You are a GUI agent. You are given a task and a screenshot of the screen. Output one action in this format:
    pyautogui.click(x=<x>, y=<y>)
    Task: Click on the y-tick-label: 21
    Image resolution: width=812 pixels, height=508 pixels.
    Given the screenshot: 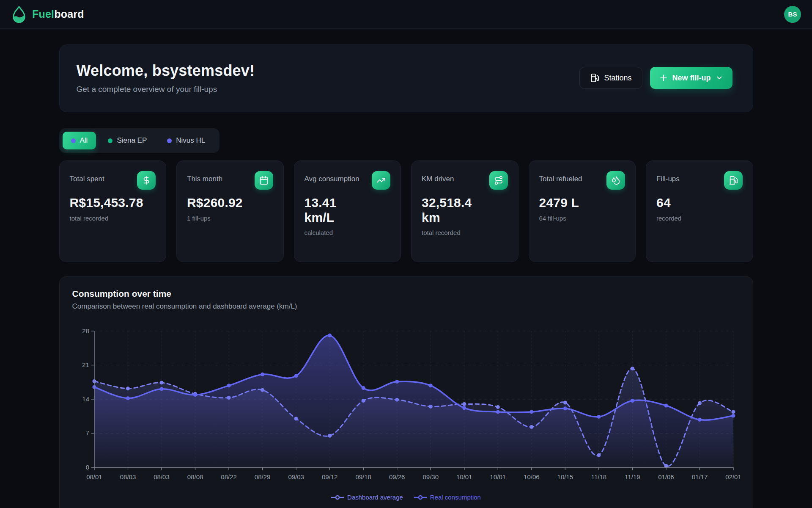 What is the action you would take?
    pyautogui.click(x=85, y=365)
    